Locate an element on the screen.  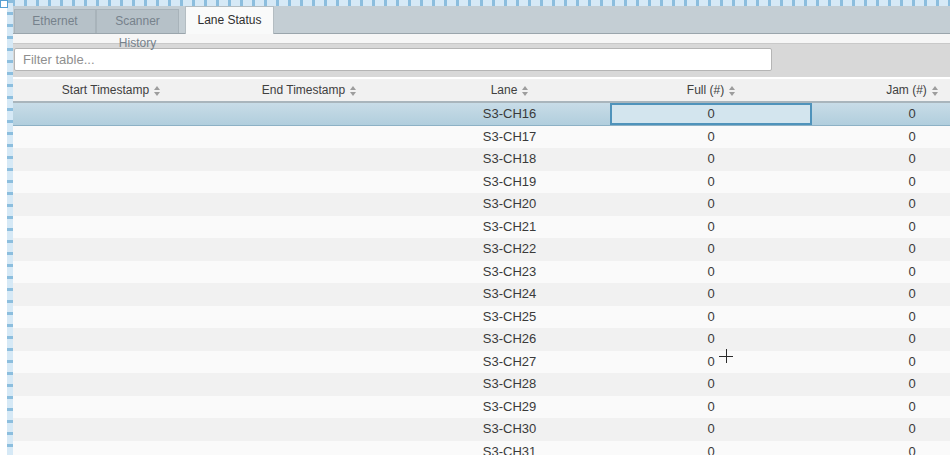
table-row: S3-CH2700 is located at coordinates (482, 362).